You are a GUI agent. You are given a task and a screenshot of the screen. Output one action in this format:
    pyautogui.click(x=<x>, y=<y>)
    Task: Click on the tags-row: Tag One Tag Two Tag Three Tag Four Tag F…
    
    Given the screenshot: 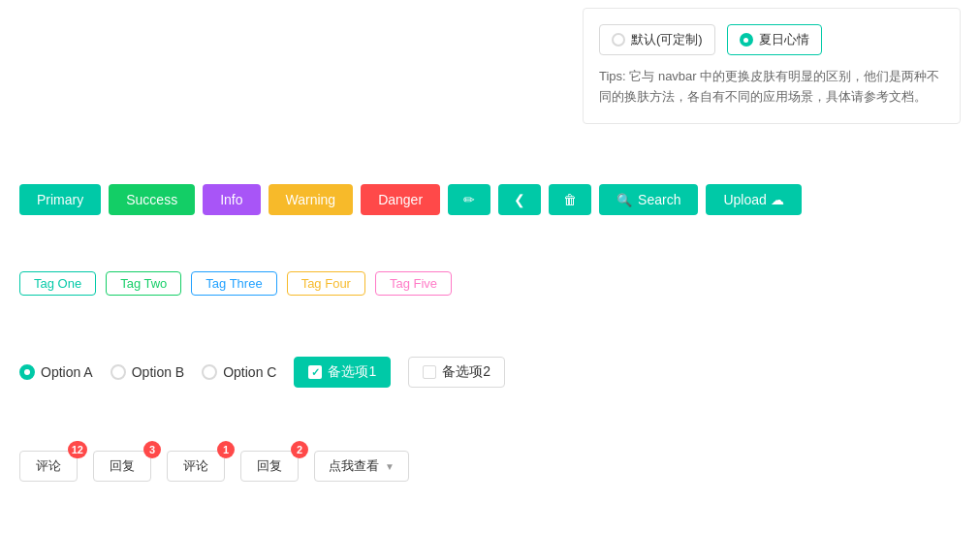 What is the action you would take?
    pyautogui.click(x=236, y=283)
    